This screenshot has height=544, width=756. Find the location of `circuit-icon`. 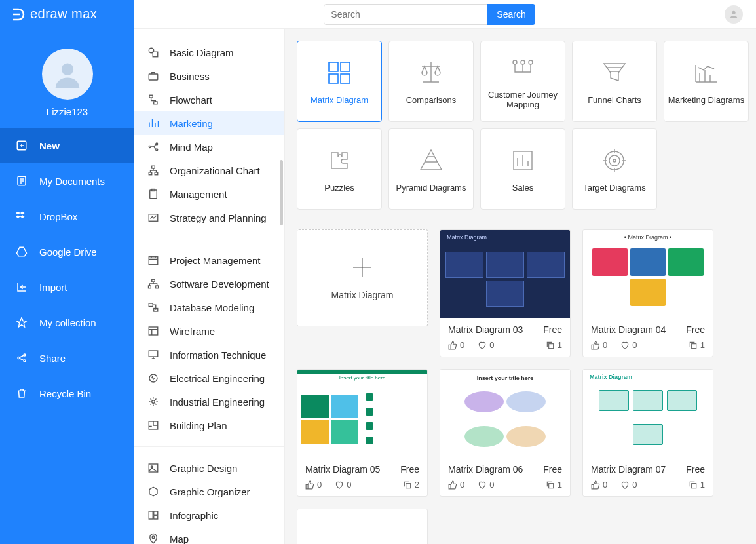

circuit-icon is located at coordinates (153, 378).